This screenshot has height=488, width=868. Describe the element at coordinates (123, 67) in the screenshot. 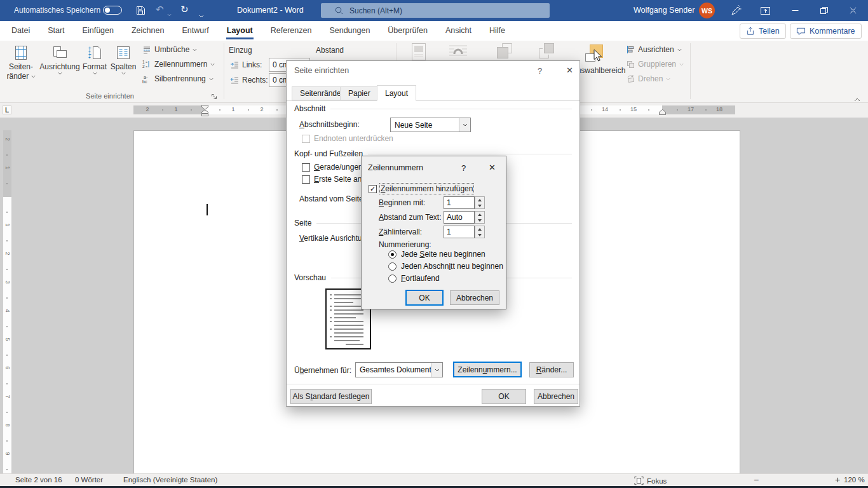

I see `columns-label: Spalten` at that location.